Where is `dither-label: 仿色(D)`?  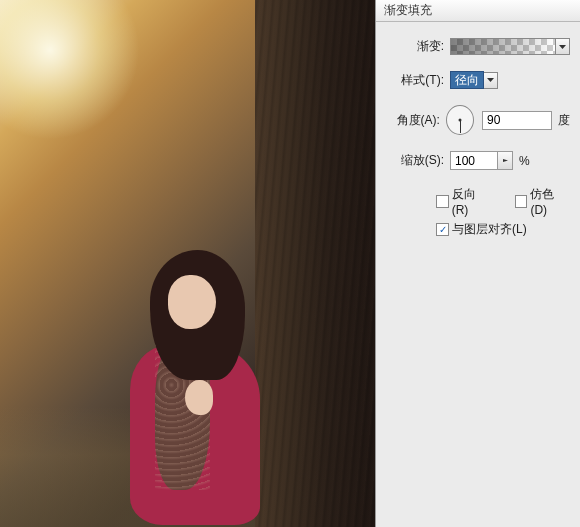 dither-label: 仿色(D) is located at coordinates (550, 202).